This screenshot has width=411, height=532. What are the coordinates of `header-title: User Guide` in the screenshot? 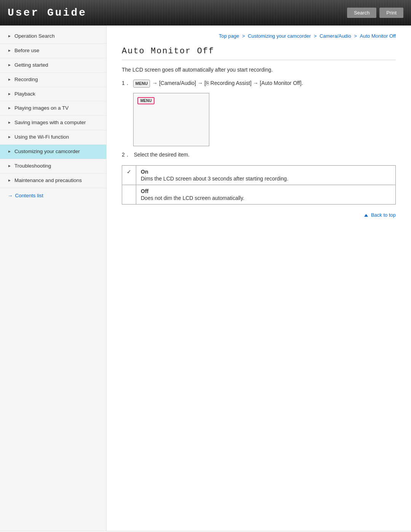 It's located at (47, 13).